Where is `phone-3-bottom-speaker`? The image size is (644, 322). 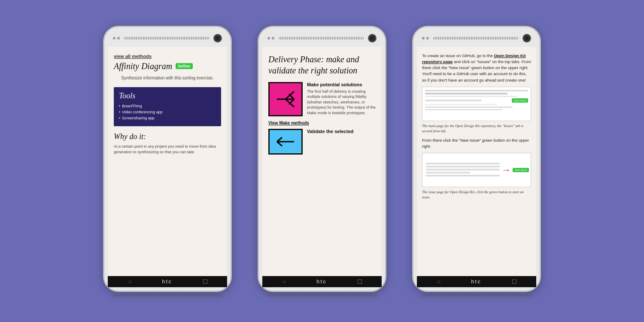
phone-3-bottom-speaker is located at coordinates (477, 295).